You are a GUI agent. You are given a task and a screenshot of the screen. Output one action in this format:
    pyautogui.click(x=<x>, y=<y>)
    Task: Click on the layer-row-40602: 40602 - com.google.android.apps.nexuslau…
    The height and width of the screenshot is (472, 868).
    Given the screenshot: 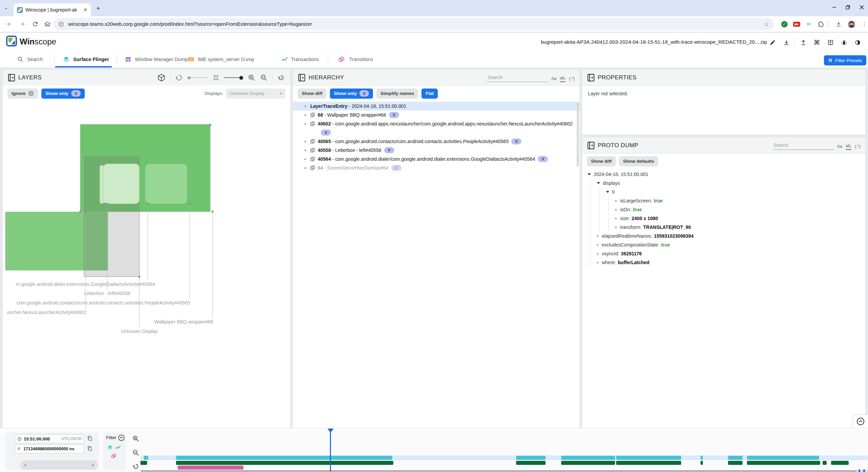 What is the action you would take?
    pyautogui.click(x=436, y=124)
    